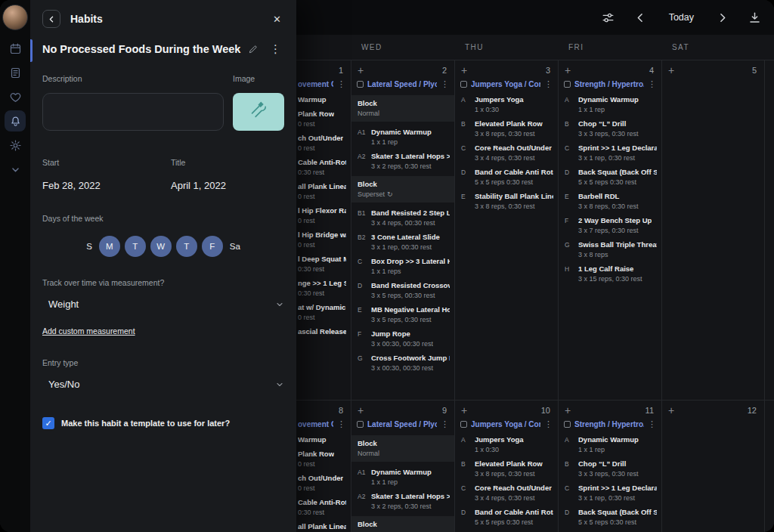 This screenshot has width=774, height=532. Describe the element at coordinates (402, 230) in the screenshot. I see `calendar-day-cell: +2Lateral Speed / Plyo⋮BlockNormalA1Dyna…` at that location.